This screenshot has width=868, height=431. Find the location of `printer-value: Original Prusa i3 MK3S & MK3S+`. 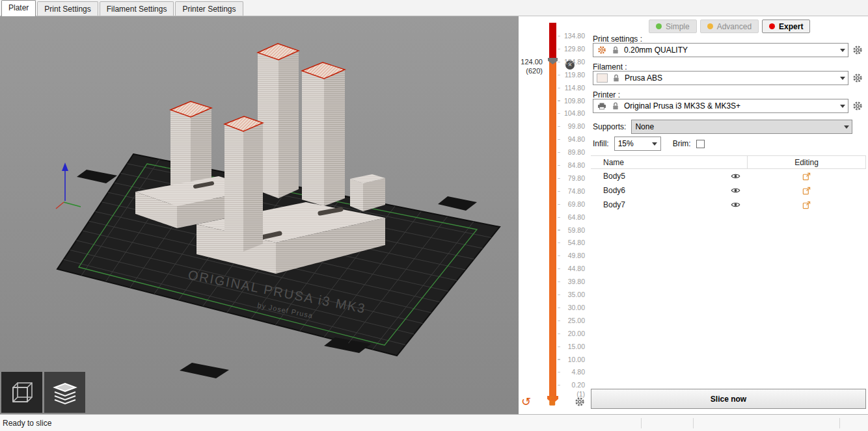

printer-value: Original Prusa i3 MK3S & MK3S+ is located at coordinates (682, 106).